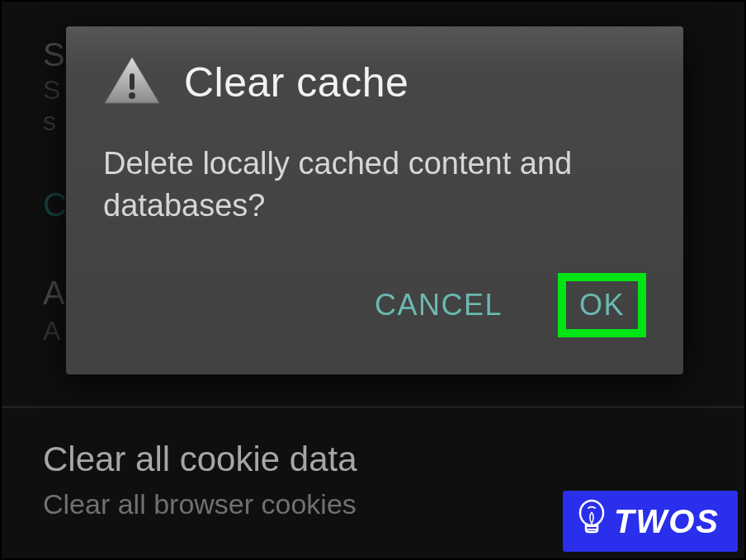 The image size is (746, 560). Describe the element at coordinates (375, 185) in the screenshot. I see `dialog-message: Delete locally cached content and databa…` at that location.